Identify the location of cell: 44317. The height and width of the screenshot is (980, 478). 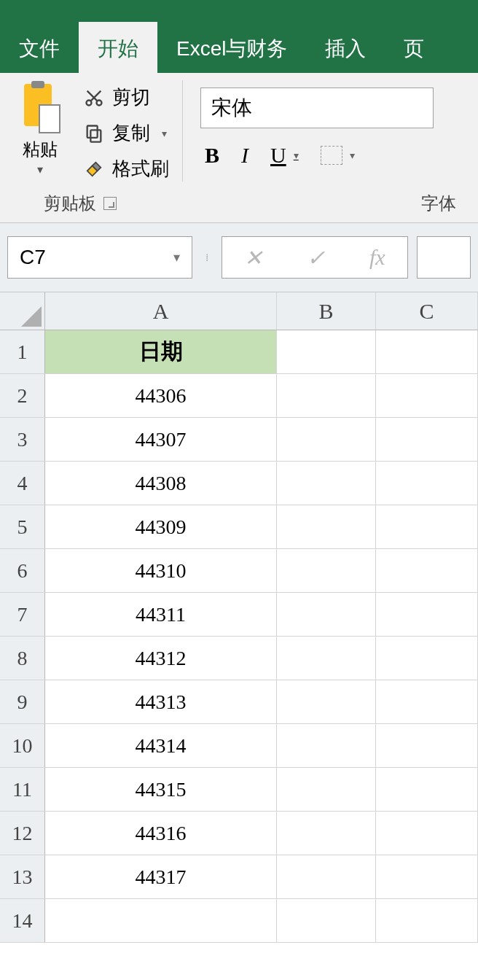
(161, 876).